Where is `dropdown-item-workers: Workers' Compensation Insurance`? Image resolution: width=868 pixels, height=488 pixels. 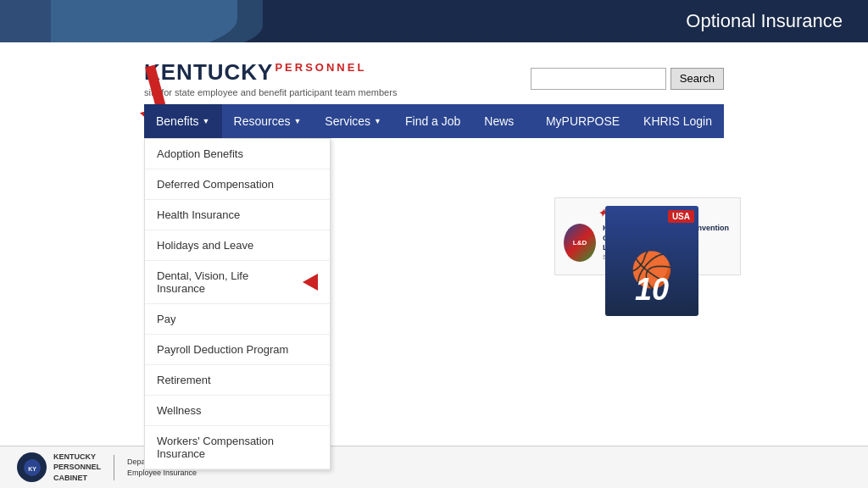
dropdown-item-workers: Workers' Compensation Insurance is located at coordinates (237, 447).